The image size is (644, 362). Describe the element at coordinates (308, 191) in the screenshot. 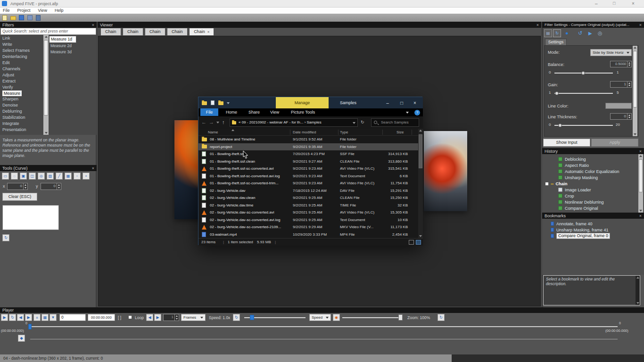

I see `file-row: 02 - burg-Vehicle.dav7/18/2015 12:24 AMD…` at that location.